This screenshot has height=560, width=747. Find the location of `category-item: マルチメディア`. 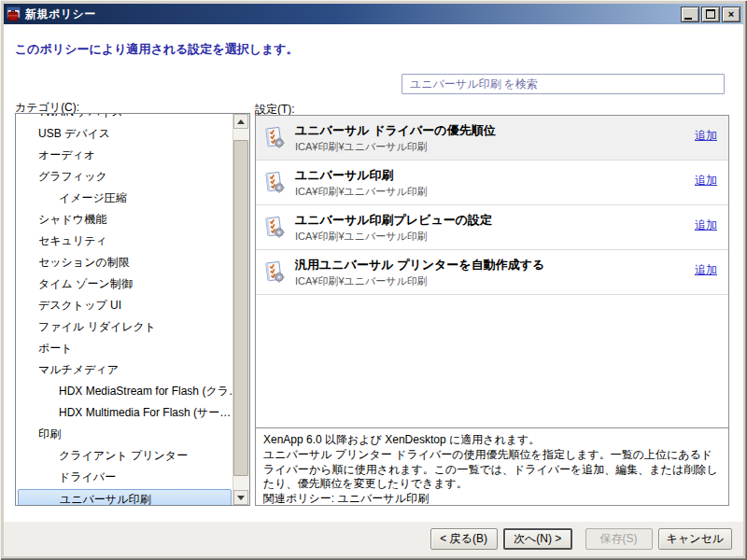

category-item: マルチメディア is located at coordinates (125, 370).